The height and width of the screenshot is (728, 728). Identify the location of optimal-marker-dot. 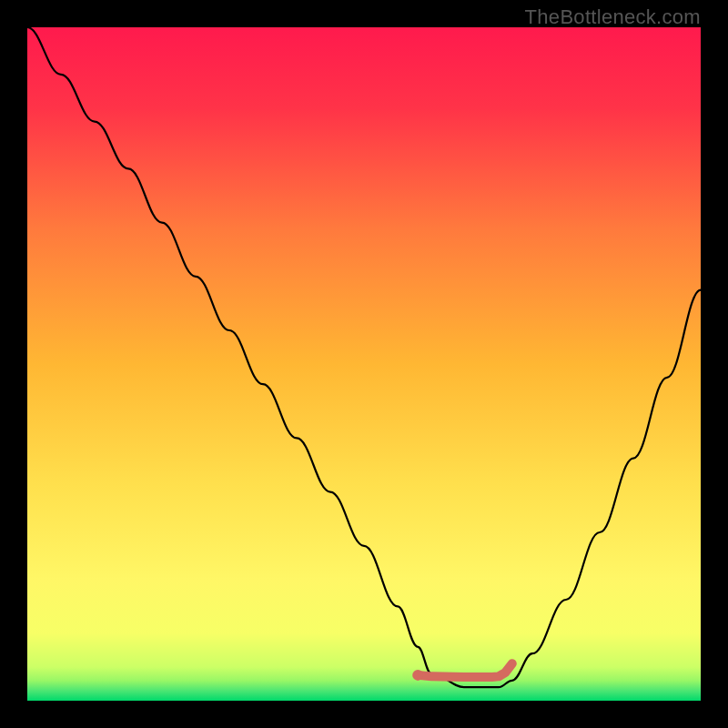
(418, 675).